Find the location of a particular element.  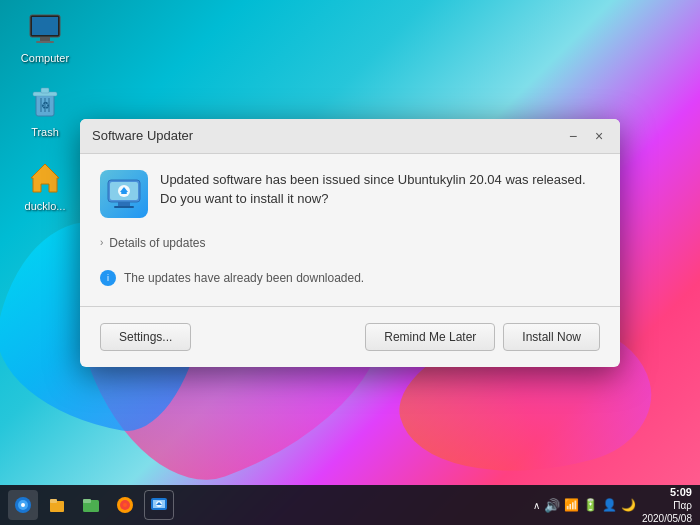

close-button: × is located at coordinates (599, 136).